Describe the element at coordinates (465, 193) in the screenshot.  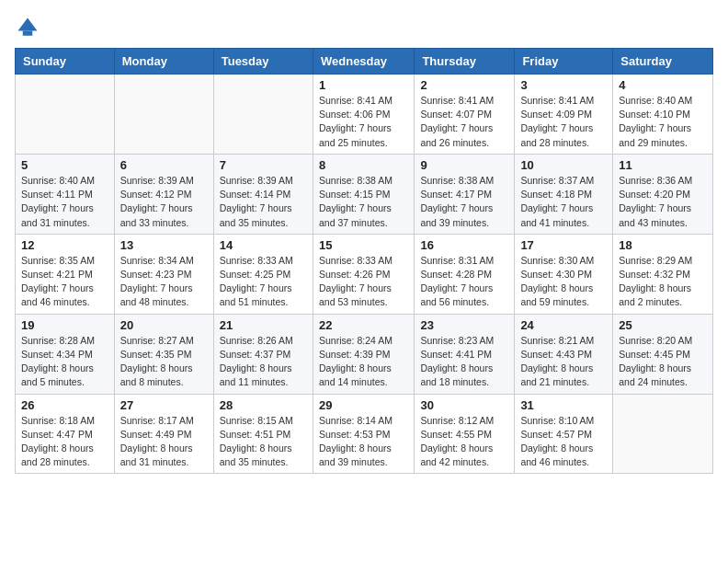
I see `day-cell-9: 9Sunrise: 8:38 AM Sunset: 4:17 PM Daylig…` at that location.